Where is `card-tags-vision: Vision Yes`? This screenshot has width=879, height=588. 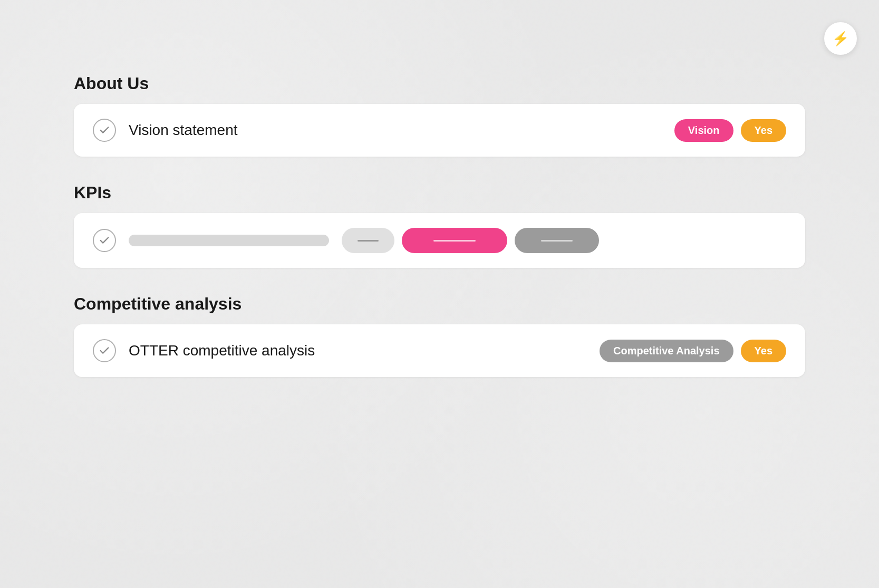
card-tags-vision: Vision Yes is located at coordinates (730, 131).